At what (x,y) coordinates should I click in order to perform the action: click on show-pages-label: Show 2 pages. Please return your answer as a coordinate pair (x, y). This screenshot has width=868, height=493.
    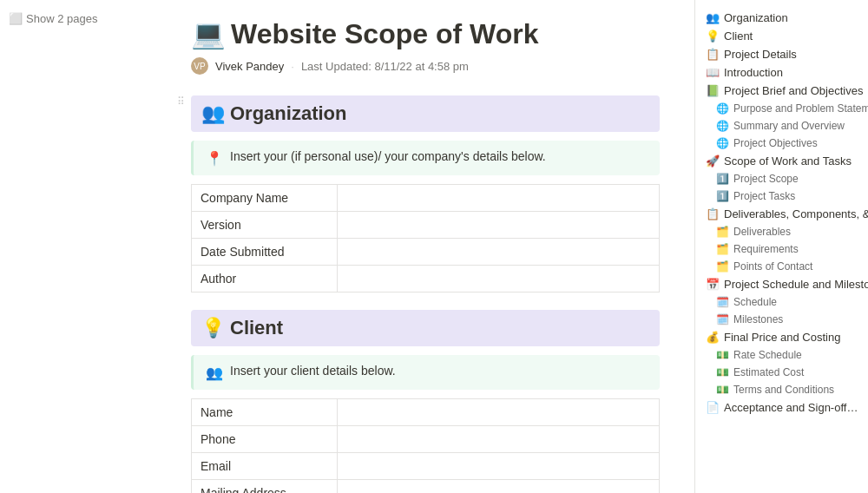
    Looking at the image, I should click on (62, 19).